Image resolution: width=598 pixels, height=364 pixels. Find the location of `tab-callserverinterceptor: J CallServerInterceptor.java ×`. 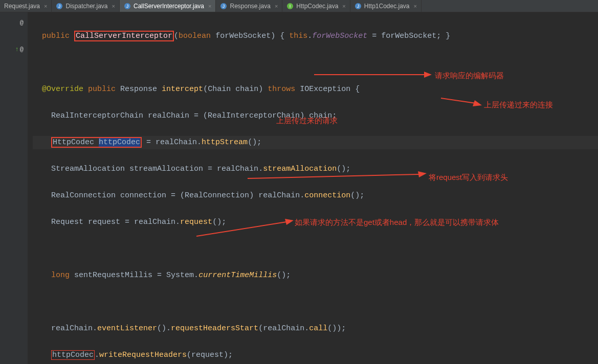

tab-callserverinterceptor: J CallServerInterceptor.java × is located at coordinates (168, 6).